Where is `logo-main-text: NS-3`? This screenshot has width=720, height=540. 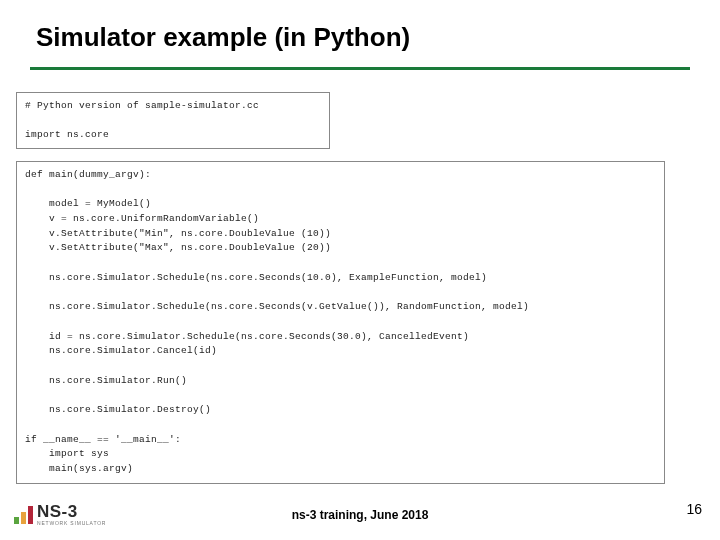
logo-main-text: NS-3 is located at coordinates (72, 512).